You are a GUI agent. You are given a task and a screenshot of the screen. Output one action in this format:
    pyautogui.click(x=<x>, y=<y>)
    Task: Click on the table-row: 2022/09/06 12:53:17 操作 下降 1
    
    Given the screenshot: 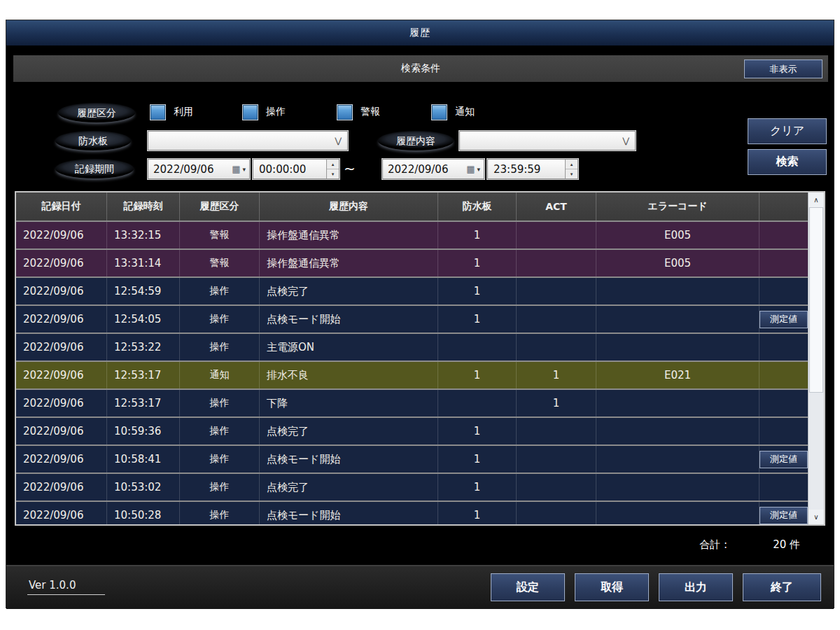 What is the action you would take?
    pyautogui.click(x=412, y=402)
    